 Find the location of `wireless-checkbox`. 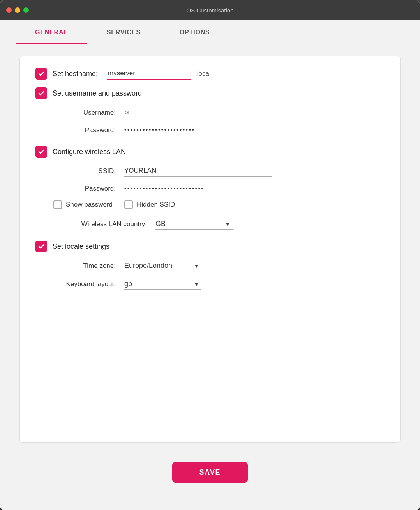

wireless-checkbox is located at coordinates (41, 152).